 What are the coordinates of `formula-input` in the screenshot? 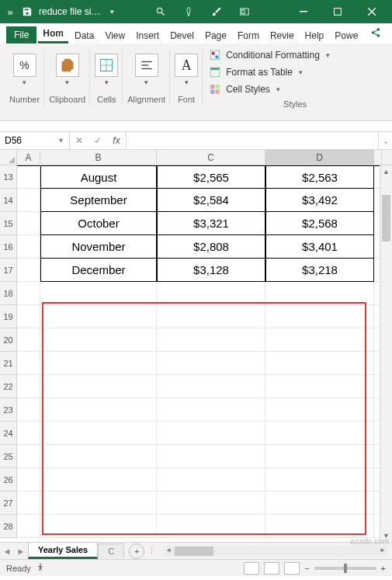 It's located at (252, 141).